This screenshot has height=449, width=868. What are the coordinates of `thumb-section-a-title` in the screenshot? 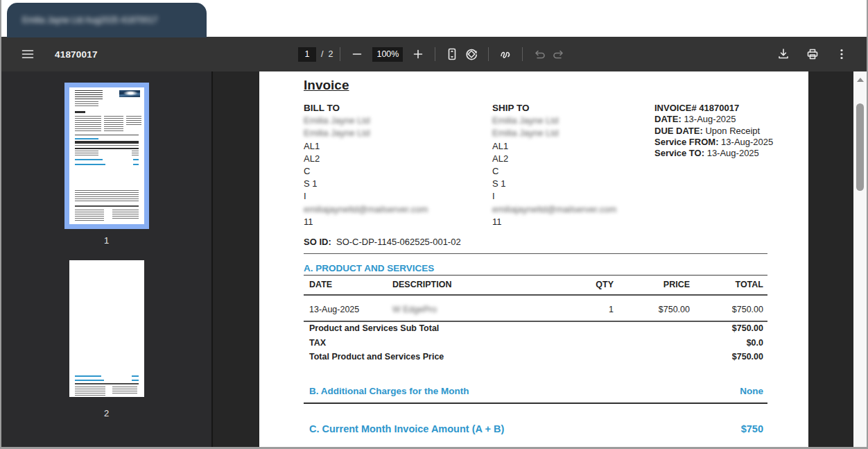 It's located at (87, 139).